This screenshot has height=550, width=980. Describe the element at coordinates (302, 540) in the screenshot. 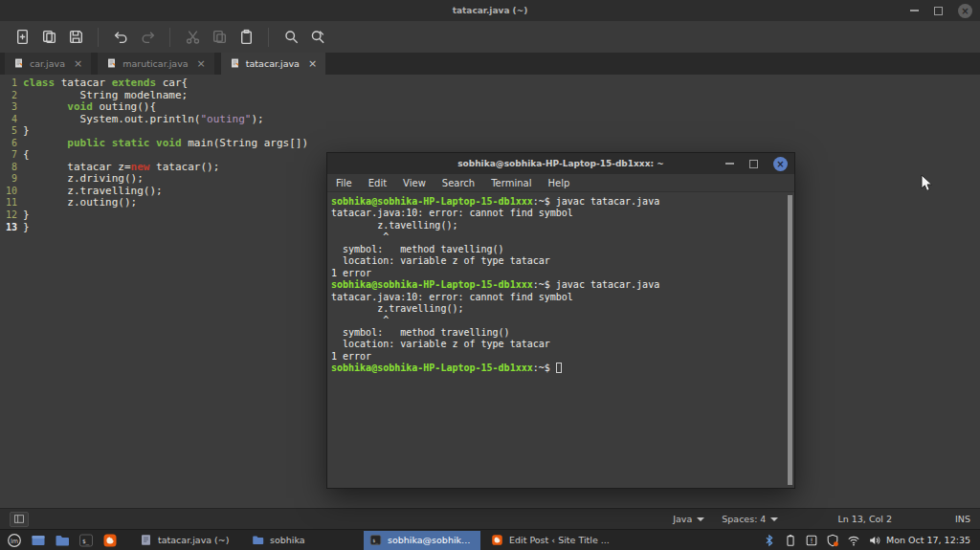

I see `taskbar-window-folder: sobhika` at that location.